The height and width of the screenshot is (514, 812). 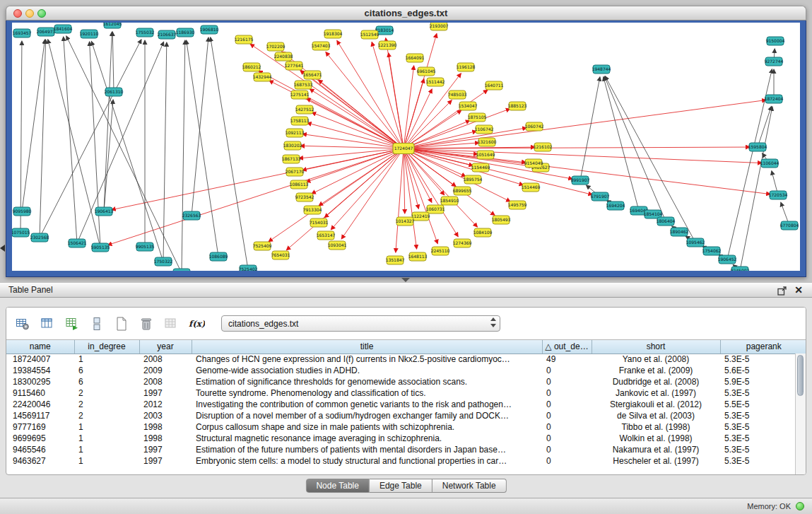 What do you see at coordinates (775, 99) in the screenshot?
I see `graph-node: 1872404` at bounding box center [775, 99].